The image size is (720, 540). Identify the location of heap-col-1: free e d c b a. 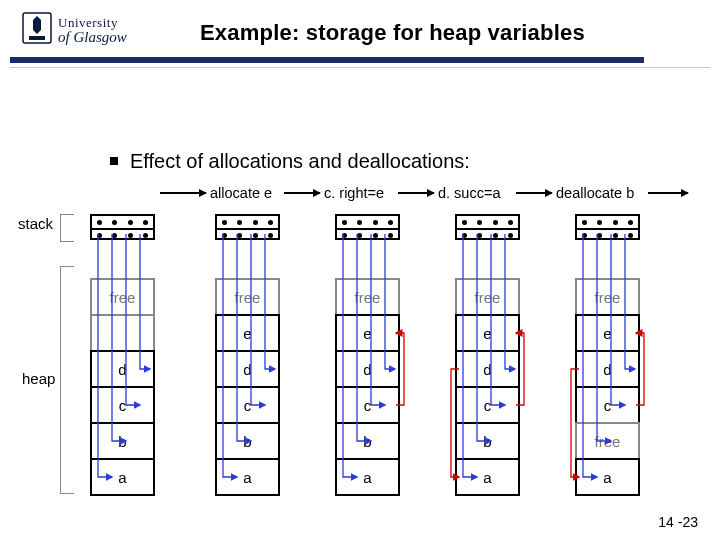
(248, 387).